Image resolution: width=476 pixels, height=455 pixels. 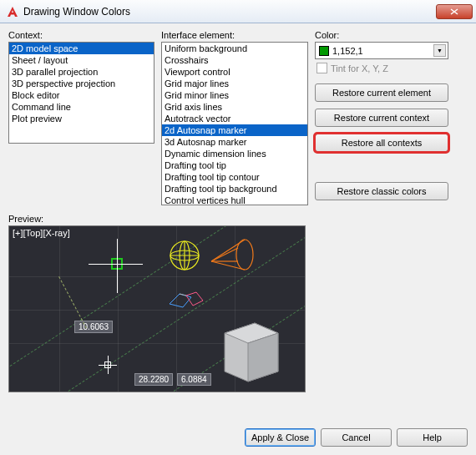 I want to click on view-mode-label: [+][Top][X-ray], so click(x=42, y=233).